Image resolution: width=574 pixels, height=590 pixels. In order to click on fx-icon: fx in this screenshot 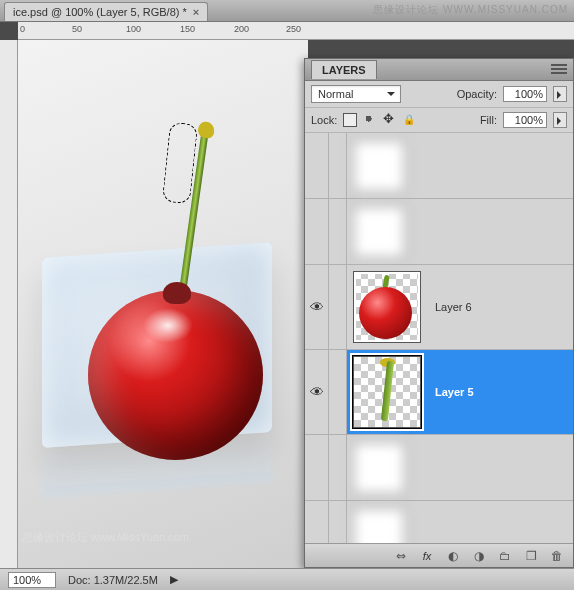, I will do `click(427, 556)`.